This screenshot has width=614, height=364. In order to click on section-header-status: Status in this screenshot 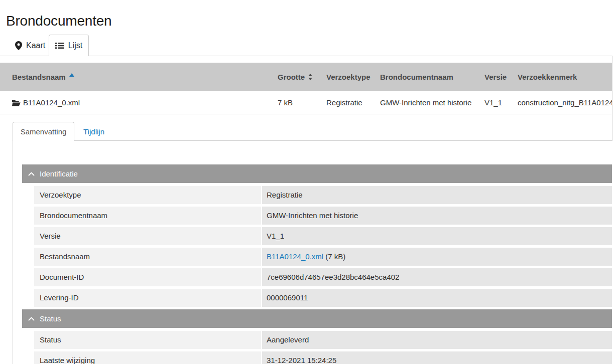, I will do `click(317, 319)`.